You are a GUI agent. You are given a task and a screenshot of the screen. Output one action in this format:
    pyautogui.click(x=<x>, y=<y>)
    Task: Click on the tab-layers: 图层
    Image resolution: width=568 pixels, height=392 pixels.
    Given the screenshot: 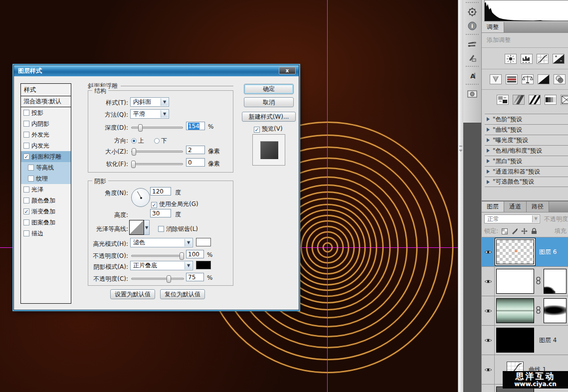 What is the action you would take?
    pyautogui.click(x=493, y=206)
    